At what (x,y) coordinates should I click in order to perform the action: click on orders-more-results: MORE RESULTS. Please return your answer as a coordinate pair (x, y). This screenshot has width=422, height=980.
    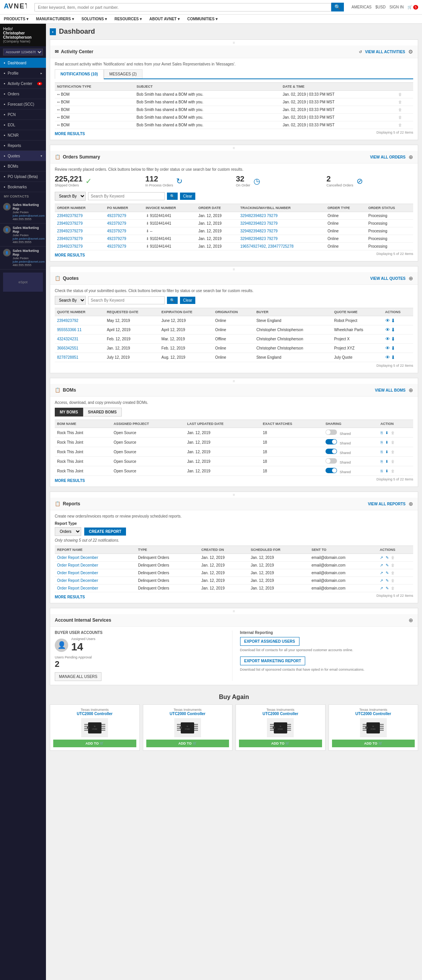
    Looking at the image, I should click on (70, 255).